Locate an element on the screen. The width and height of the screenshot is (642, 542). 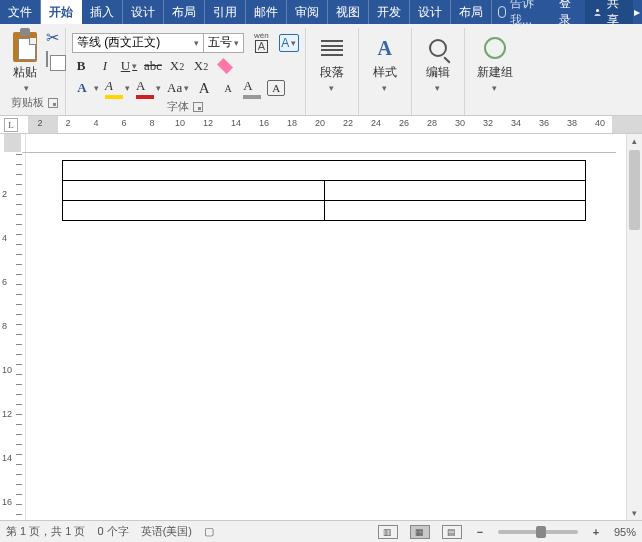
cut-button: ✂ is located at coordinates (52, 38).